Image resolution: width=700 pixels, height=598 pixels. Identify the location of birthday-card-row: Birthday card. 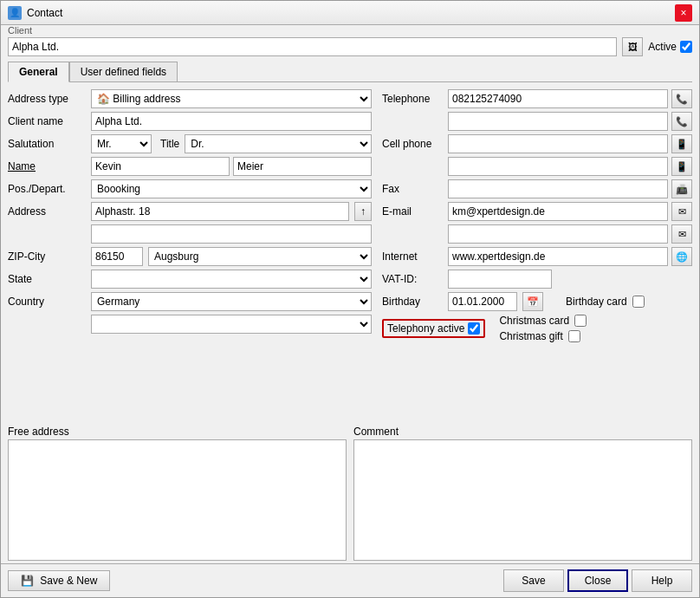
(605, 302).